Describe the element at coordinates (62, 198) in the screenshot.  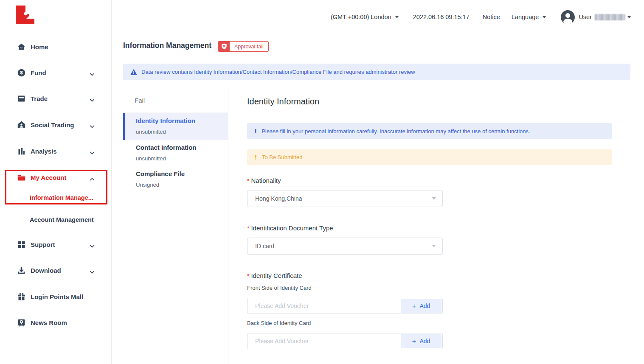
I see `sidebar-subitem-label: Information Manage...` at that location.